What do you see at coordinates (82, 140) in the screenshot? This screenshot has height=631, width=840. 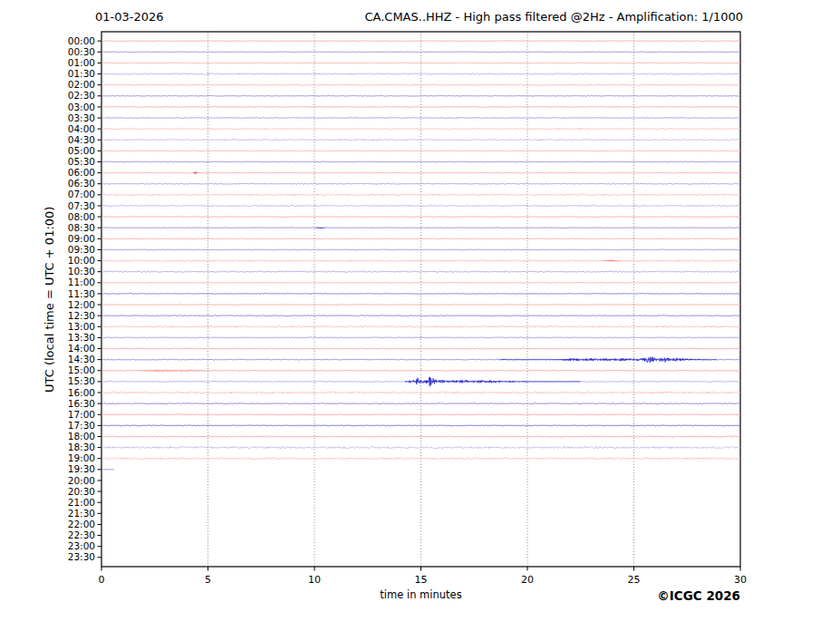 I see `y-tick-label: 04:30` at bounding box center [82, 140].